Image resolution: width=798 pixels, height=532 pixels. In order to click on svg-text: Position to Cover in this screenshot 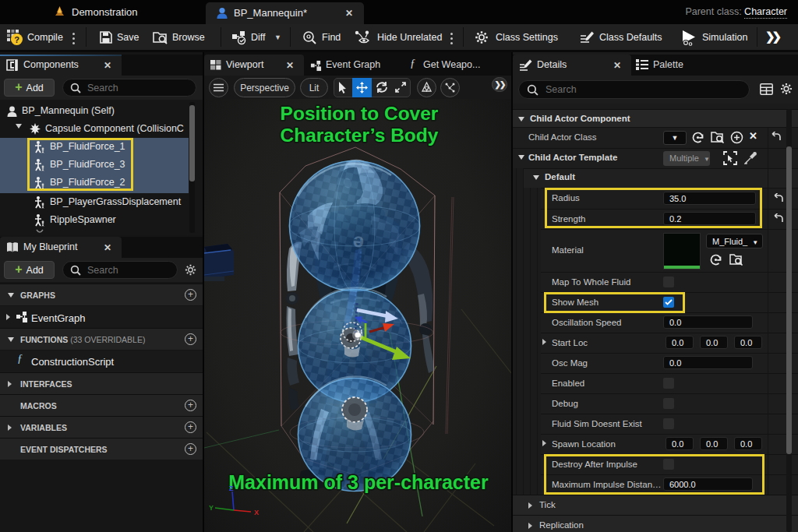, I will do `click(360, 114)`.